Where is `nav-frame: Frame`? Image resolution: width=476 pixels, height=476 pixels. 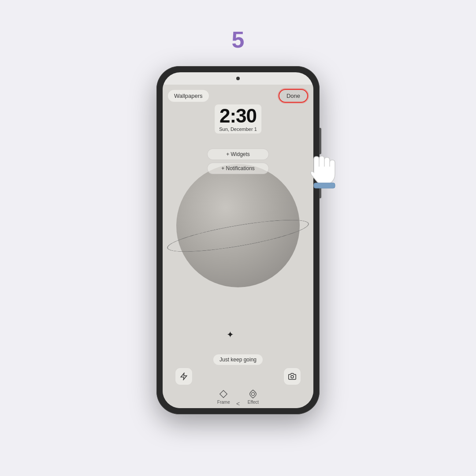
nav-frame: Frame is located at coordinates (224, 397).